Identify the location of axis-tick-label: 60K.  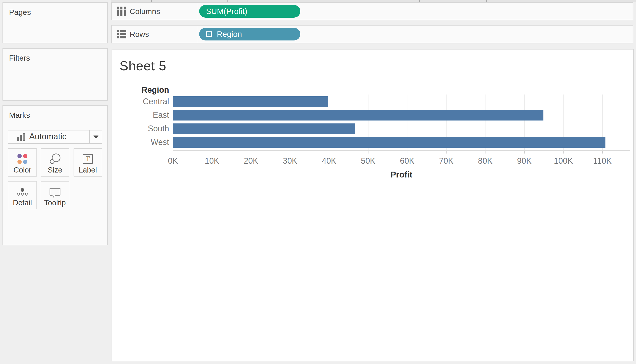
(407, 161).